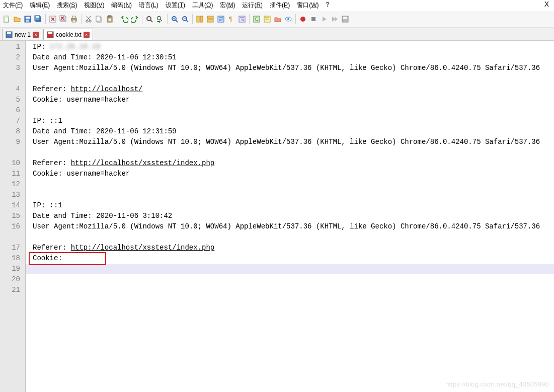 The image size is (554, 392). Describe the element at coordinates (160, 19) in the screenshot. I see `replace-icon` at that location.